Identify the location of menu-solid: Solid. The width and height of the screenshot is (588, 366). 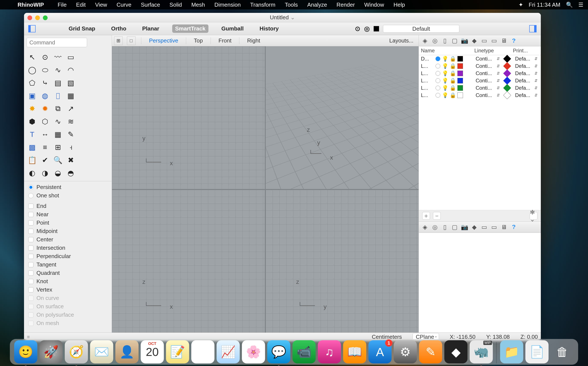
(176, 5).